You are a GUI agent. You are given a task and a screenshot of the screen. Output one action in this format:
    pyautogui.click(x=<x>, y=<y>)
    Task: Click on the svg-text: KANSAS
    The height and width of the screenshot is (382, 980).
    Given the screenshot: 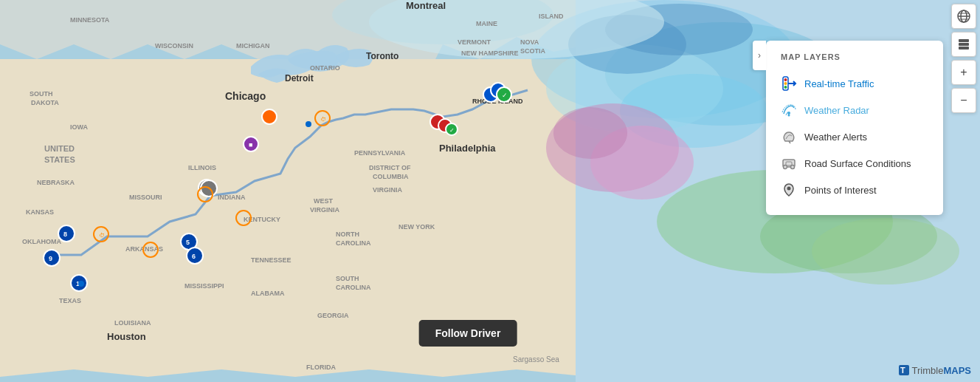 What is the action you would take?
    pyautogui.click(x=40, y=212)
    